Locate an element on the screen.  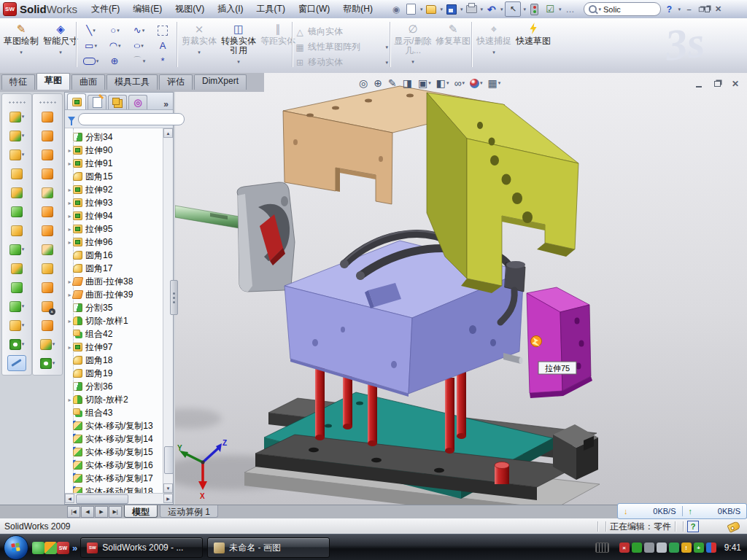
search-input: Solic is located at coordinates (612, 9).